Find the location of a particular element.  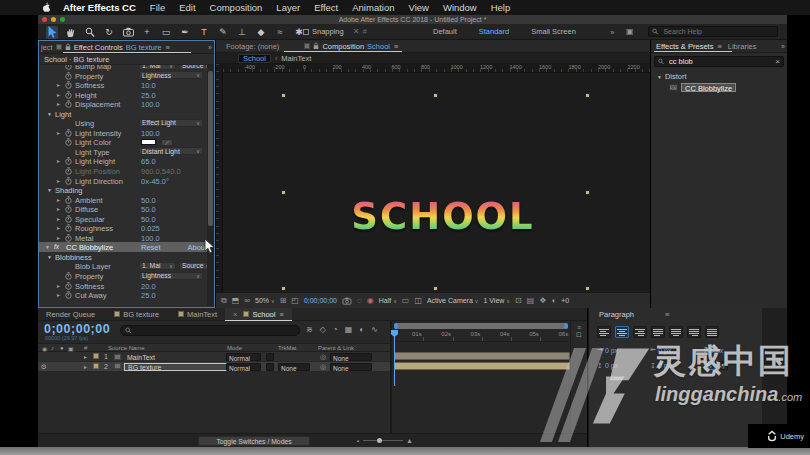

property-row-light-position: Light Position960.0,540.0 is located at coordinates (123, 171).